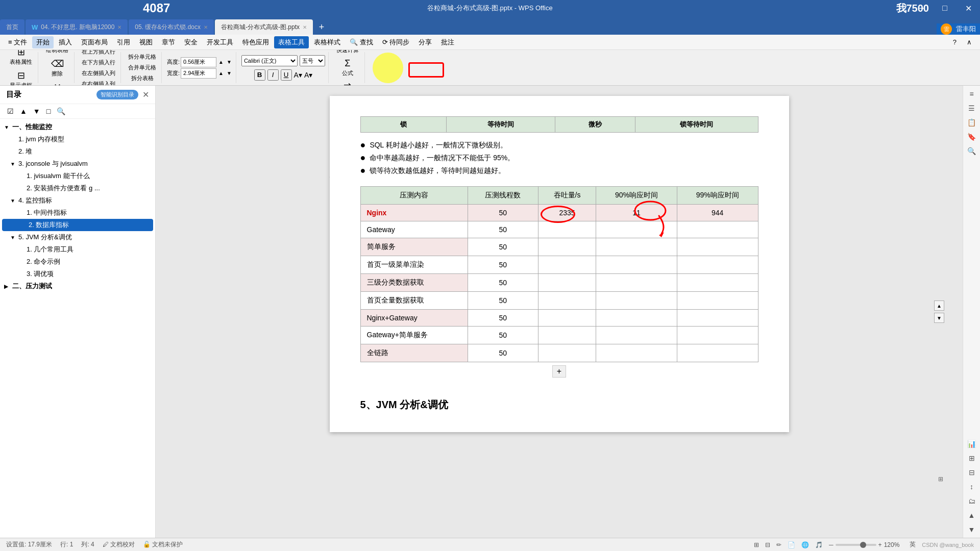  I want to click on menu-layout: 页面布局, so click(94, 42).